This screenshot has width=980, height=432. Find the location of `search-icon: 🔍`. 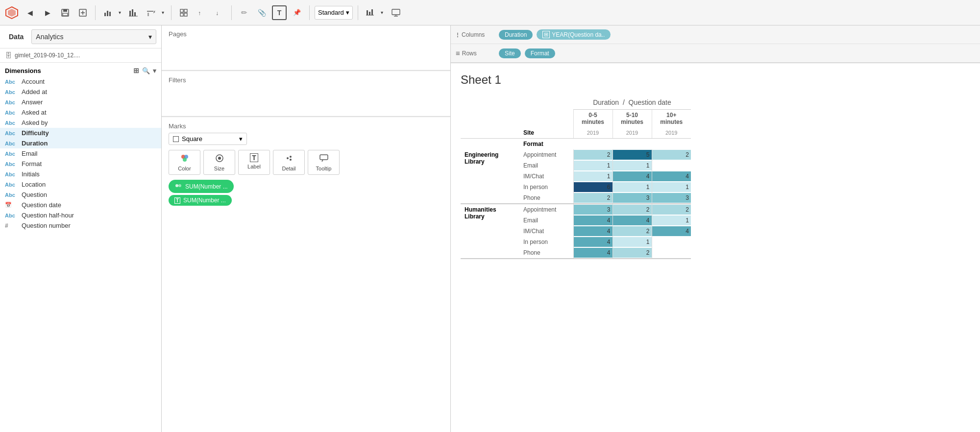

search-icon: 🔍 is located at coordinates (146, 71).